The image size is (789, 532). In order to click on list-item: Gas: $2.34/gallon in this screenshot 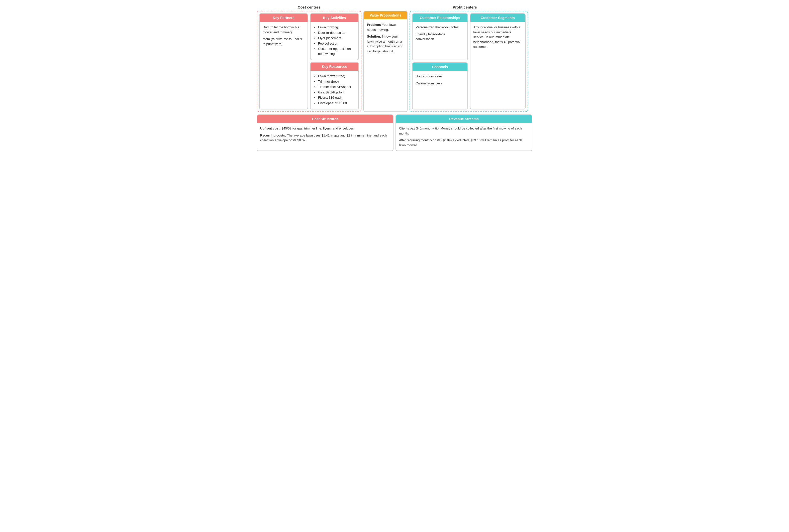, I will do `click(337, 92)`.